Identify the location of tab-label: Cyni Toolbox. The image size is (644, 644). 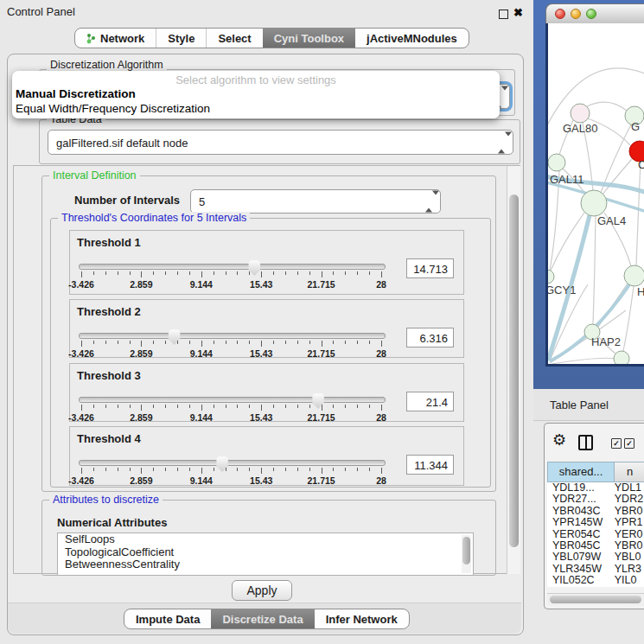
(309, 38).